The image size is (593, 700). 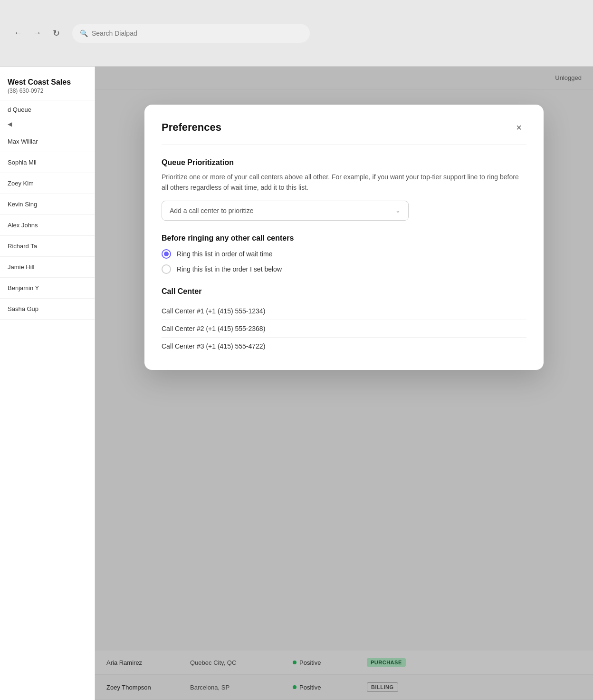 I want to click on forward-button: →, so click(x=37, y=33).